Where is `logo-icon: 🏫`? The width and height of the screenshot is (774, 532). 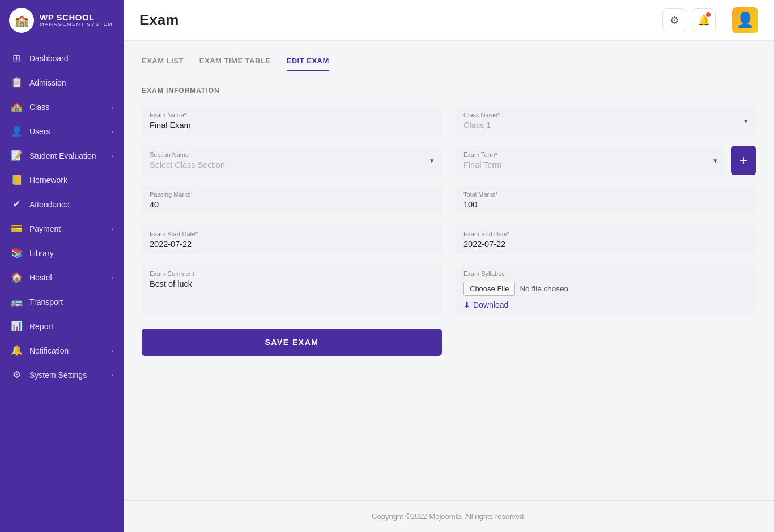 logo-icon: 🏫 is located at coordinates (22, 20).